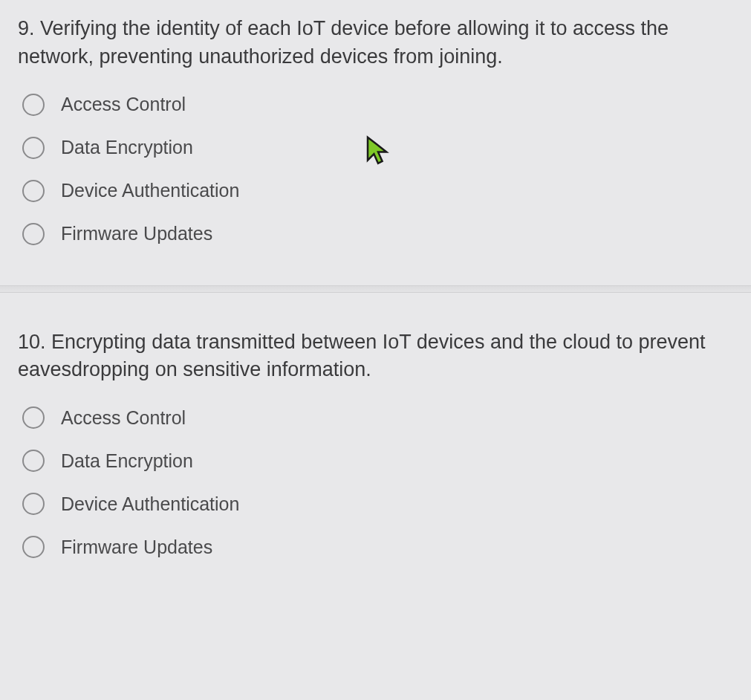 Image resolution: width=751 pixels, height=700 pixels. Describe the element at coordinates (343, 42) in the screenshot. I see `question-body: Verifying the identity of each IoT devic…` at that location.